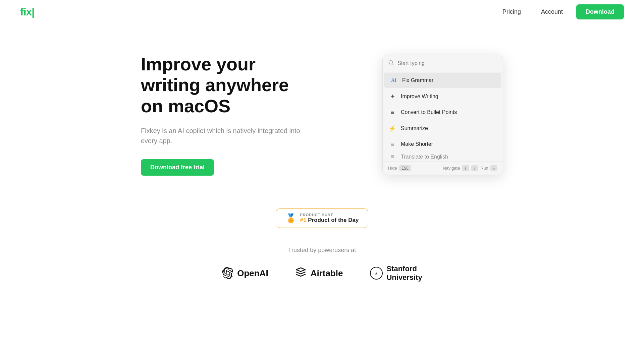 The image size is (644, 362). I want to click on make-shorter-icon: ≡, so click(392, 144).